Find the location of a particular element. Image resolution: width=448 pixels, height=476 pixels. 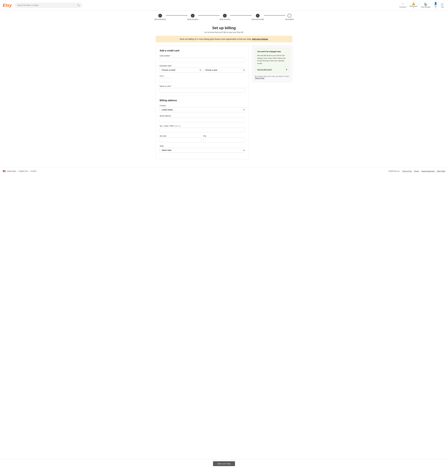

nav-you: 👤 You ▼ is located at coordinates (436, 5).